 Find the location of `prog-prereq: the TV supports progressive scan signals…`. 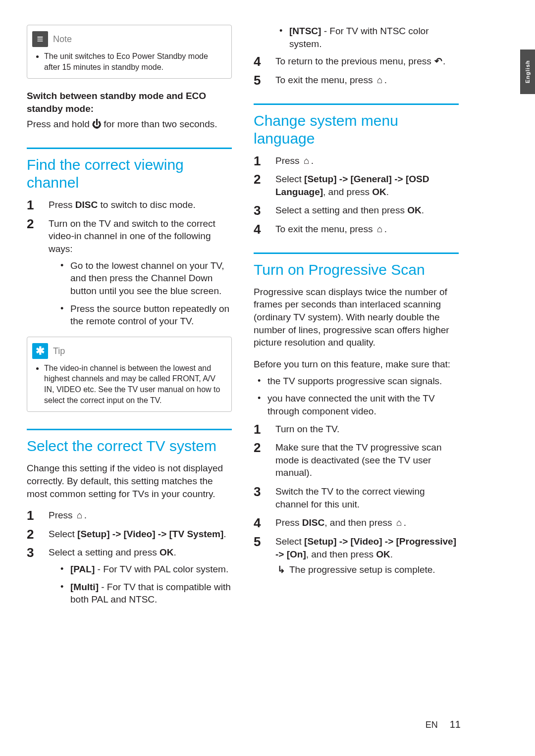

prog-prereq: the TV supports progressive scan signals… is located at coordinates (356, 396).